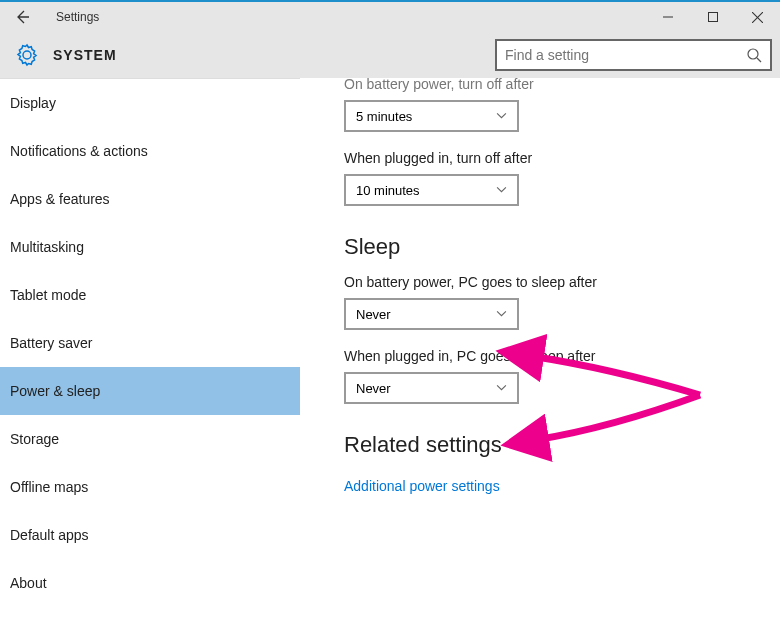 The width and height of the screenshot is (780, 628). What do you see at coordinates (150, 103) in the screenshot?
I see `sidebar-item-display: Display` at bounding box center [150, 103].